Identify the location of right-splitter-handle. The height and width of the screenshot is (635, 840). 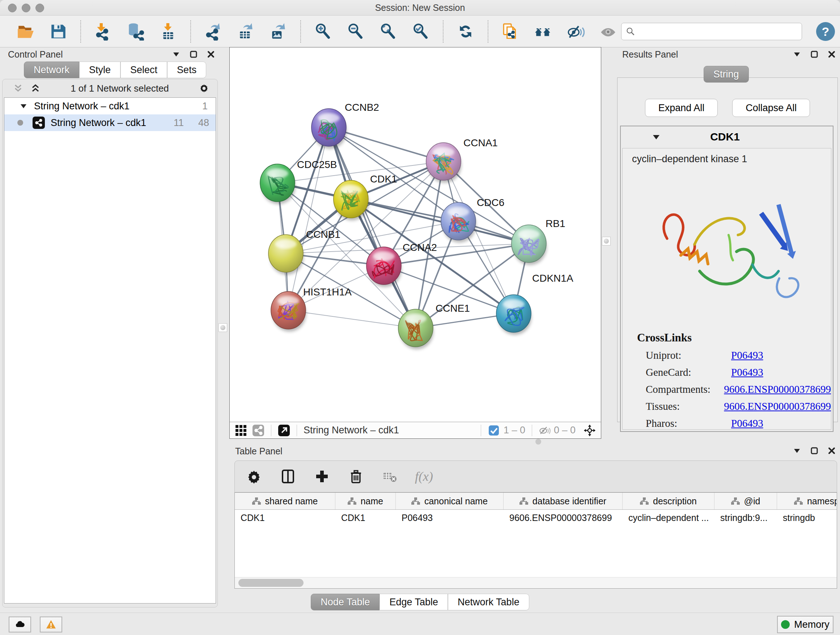
(606, 241).